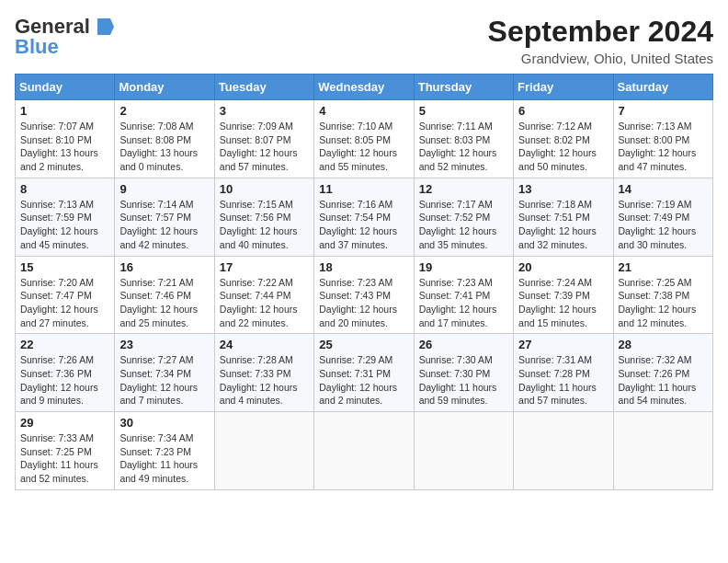  What do you see at coordinates (364, 110) in the screenshot?
I see `day-number: 4` at bounding box center [364, 110].